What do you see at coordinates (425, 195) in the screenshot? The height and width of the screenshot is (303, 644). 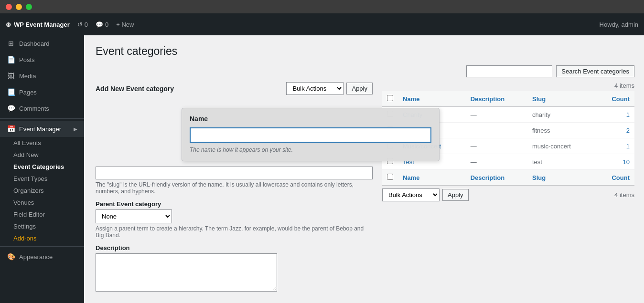 I see `bottom-bulk-actions: Bulk Actions Apply` at bounding box center [425, 195].